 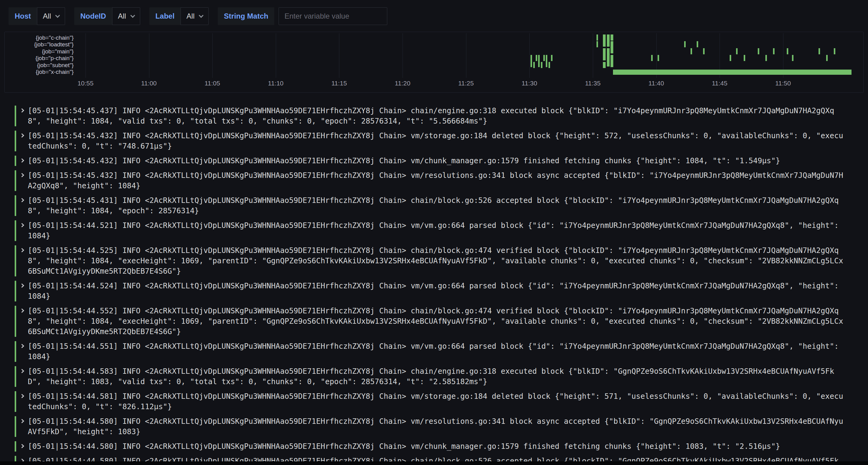 I want to click on log-text: [05-01|15:54:45.432] INFO <2AcRkXTLLtQjv…, so click(x=437, y=180).